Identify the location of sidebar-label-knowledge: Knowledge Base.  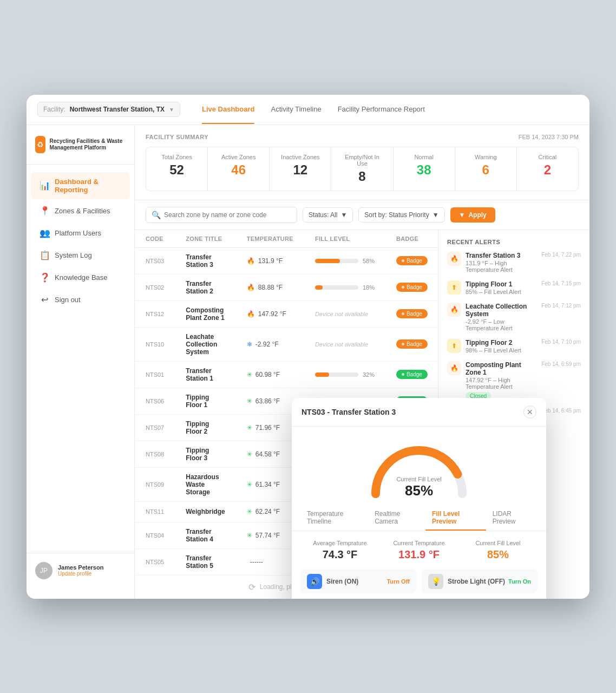
(81, 277).